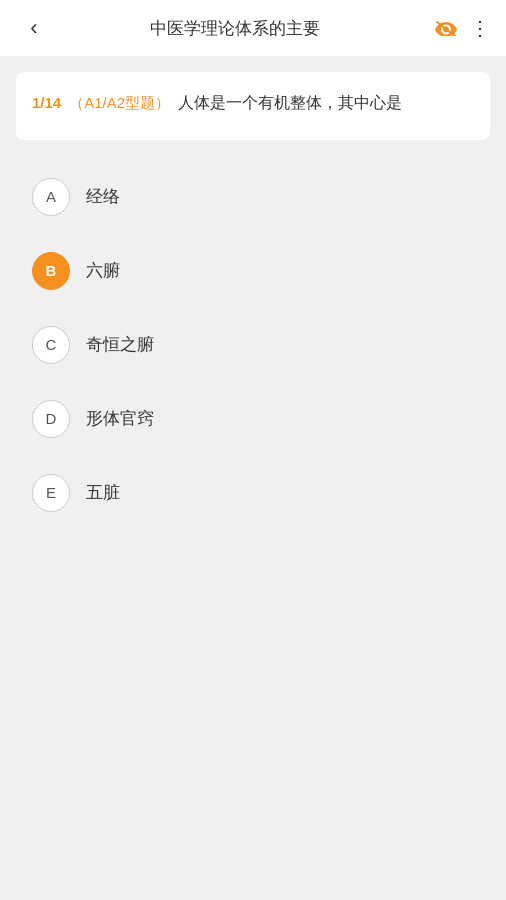 This screenshot has width=506, height=900. What do you see at coordinates (480, 28) in the screenshot?
I see `more-icon: ⋮` at bounding box center [480, 28].